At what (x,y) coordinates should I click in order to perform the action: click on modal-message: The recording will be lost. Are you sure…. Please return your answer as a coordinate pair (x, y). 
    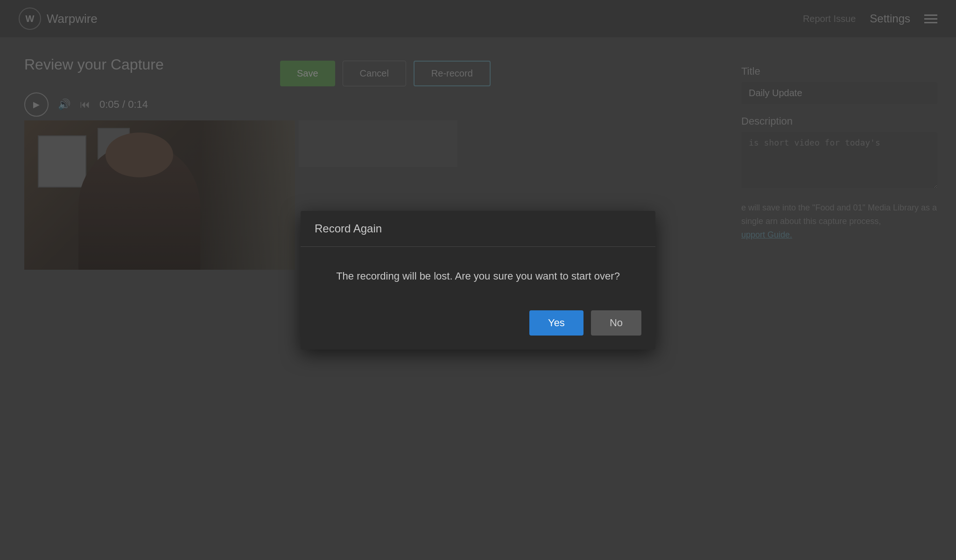
    Looking at the image, I should click on (478, 276).